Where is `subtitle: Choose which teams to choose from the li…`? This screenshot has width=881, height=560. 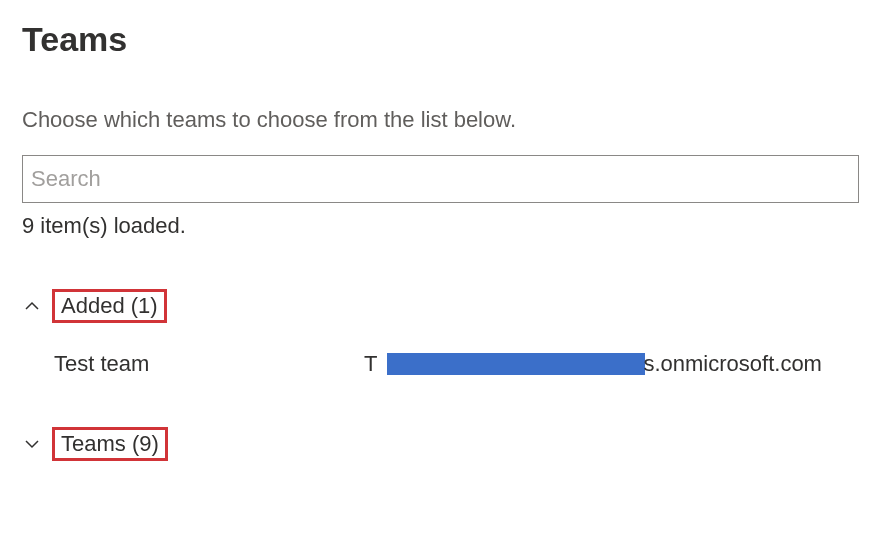
subtitle: Choose which teams to choose from the li… is located at coordinates (440, 120).